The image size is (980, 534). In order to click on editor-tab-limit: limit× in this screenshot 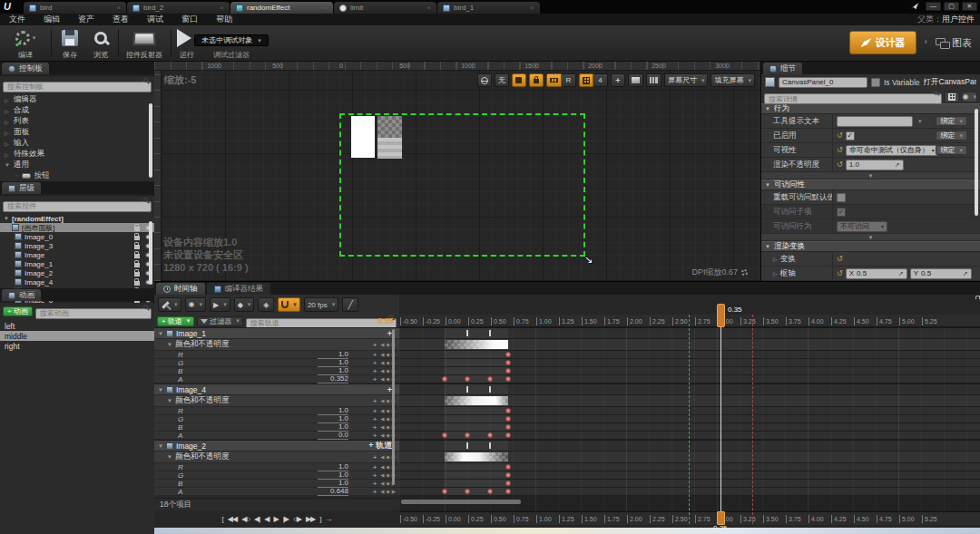, I will do `click(385, 7)`.